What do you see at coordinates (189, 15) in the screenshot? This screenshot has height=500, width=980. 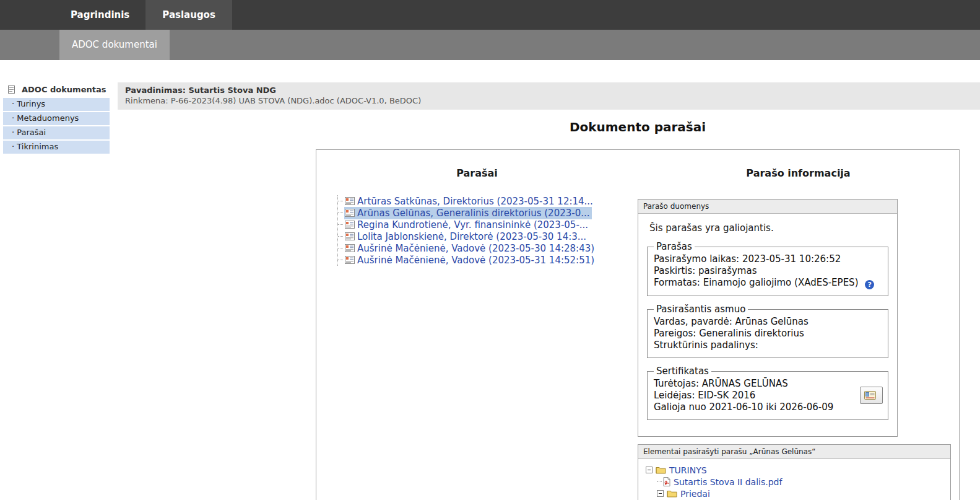 I see `nav-item-paslaugos: Paslaugos` at bounding box center [189, 15].